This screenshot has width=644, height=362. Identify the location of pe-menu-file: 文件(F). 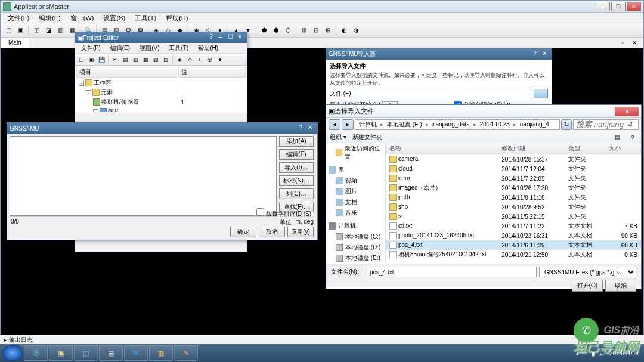
(91, 48).